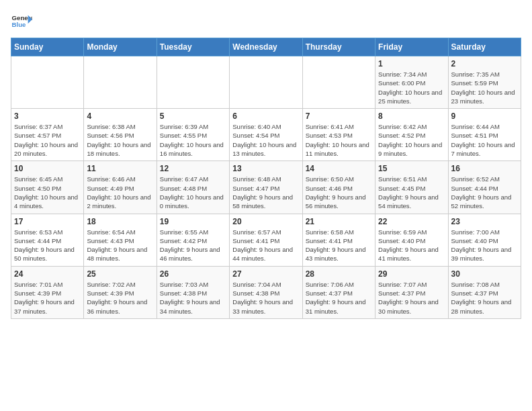 This screenshot has height=411, width=532. Describe the element at coordinates (339, 240) in the screenshot. I see `calendar-cell: 21Sunrise: 6:58 AM Sunset: 4:41 PM Dayli…` at that location.